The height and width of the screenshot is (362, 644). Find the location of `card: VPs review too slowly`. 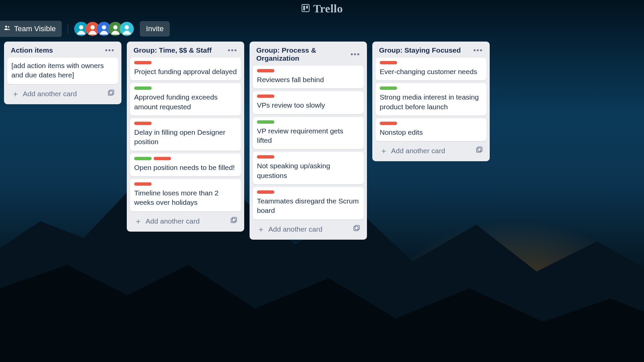

card: VPs review too slowly is located at coordinates (308, 103).